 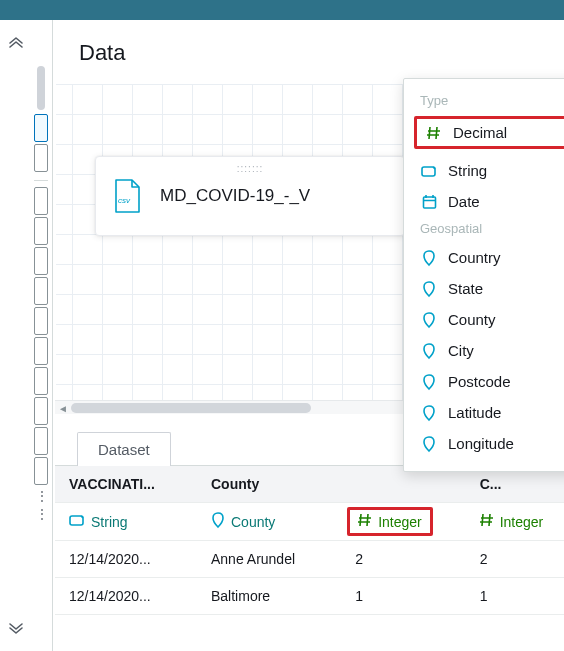 I want to click on gutter-divider, so click(x=41, y=180).